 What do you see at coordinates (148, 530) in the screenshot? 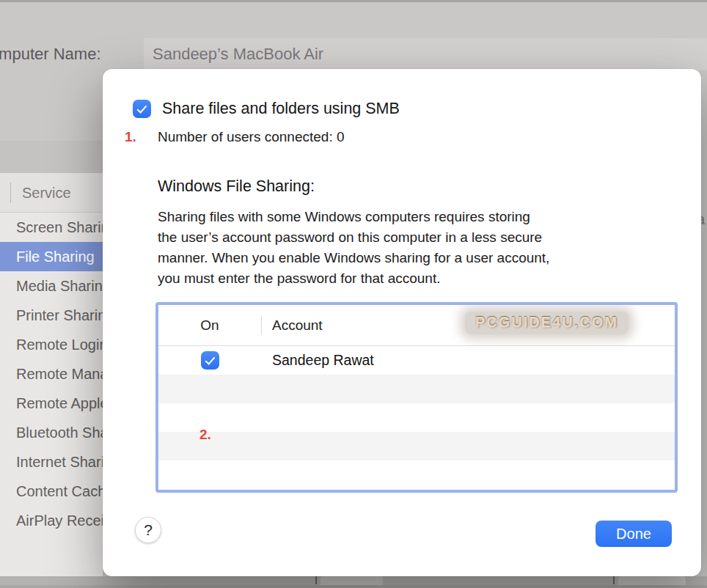
I see `question-mark-icon: ?` at bounding box center [148, 530].